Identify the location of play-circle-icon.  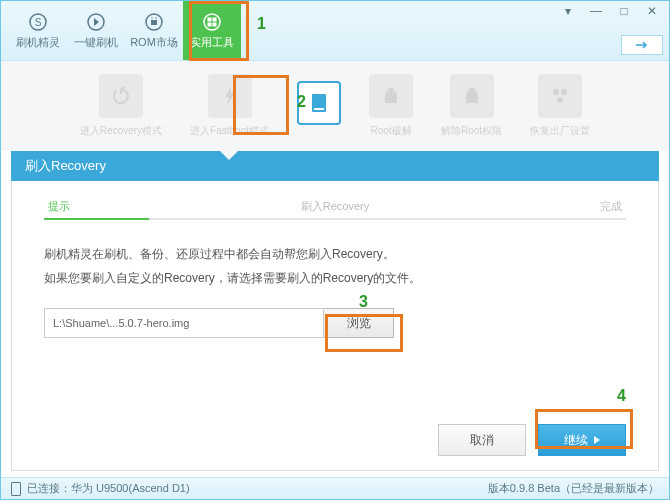
(96, 22).